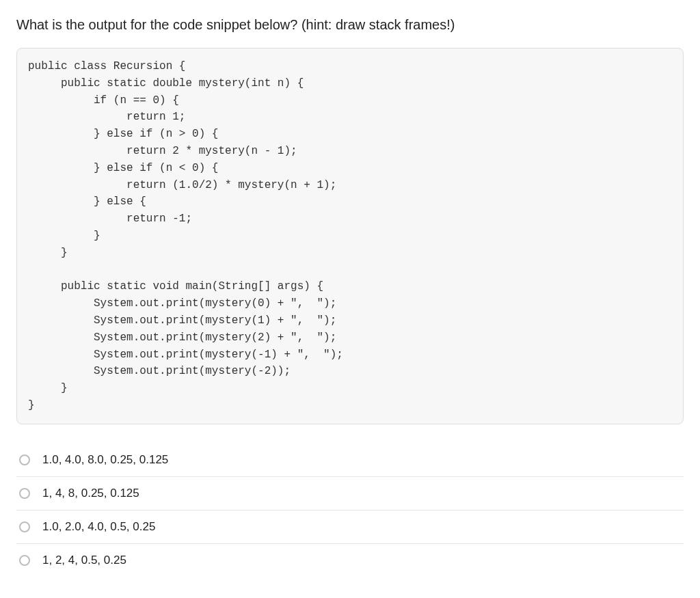 The height and width of the screenshot is (598, 700). What do you see at coordinates (350, 528) in the screenshot?
I see `option-3: 1.0, 2.0, 4.0, 0.5, 0.25` at bounding box center [350, 528].